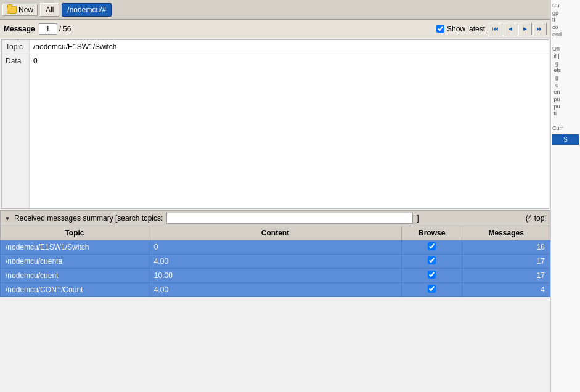  Describe the element at coordinates (7, 218) in the screenshot. I see `collapse-arrow: ▼` at that location.